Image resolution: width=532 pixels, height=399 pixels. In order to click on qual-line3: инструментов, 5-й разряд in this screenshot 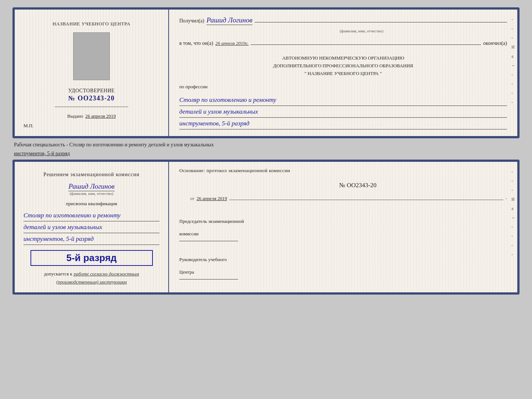, I will do `click(91, 239)`.